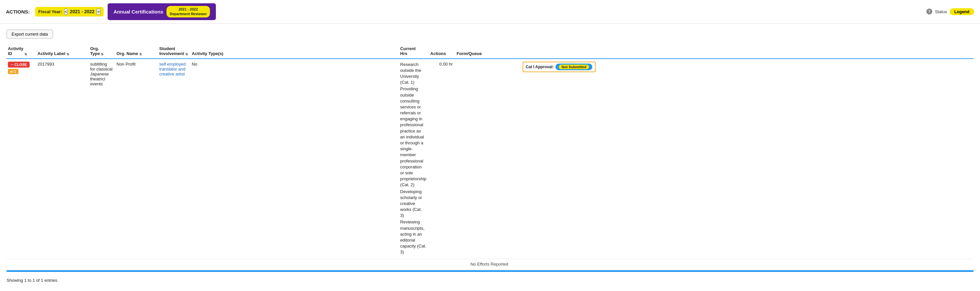 This screenshot has width=980, height=291. Describe the element at coordinates (21, 51) in the screenshot. I see `col-activity-id: ActivityID ⇅` at that location.